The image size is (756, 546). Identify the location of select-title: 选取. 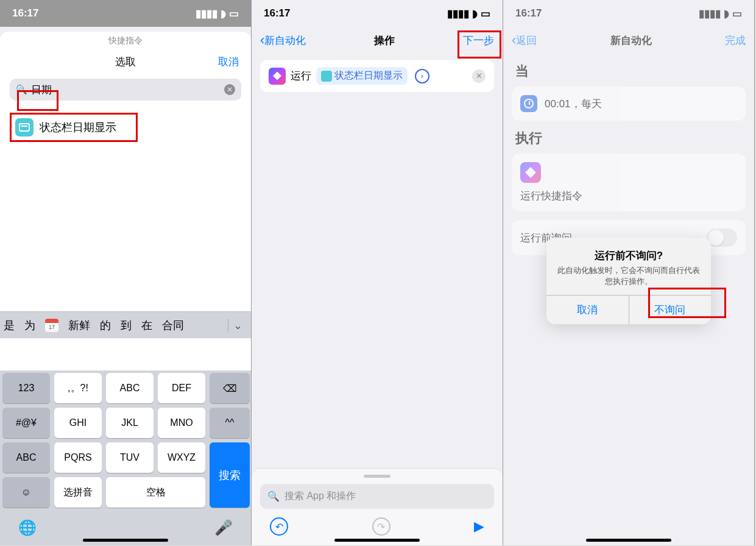
(125, 62).